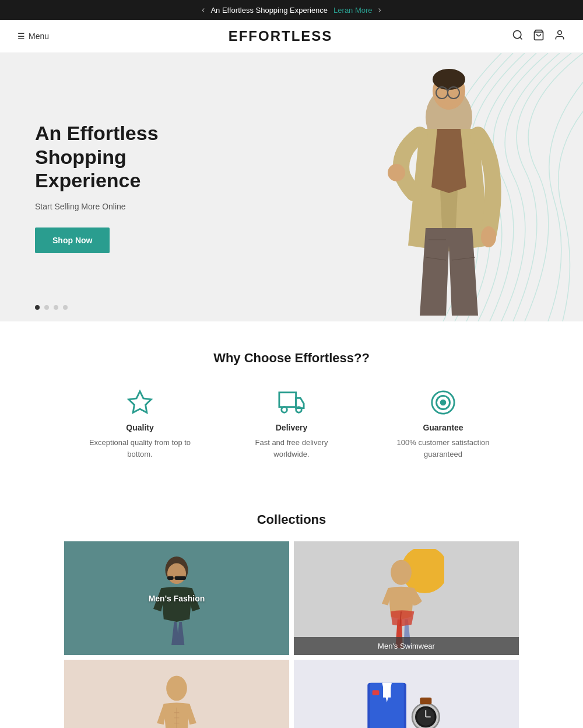 The width and height of the screenshot is (583, 728). What do you see at coordinates (140, 402) in the screenshot?
I see `star-icon` at bounding box center [140, 402].